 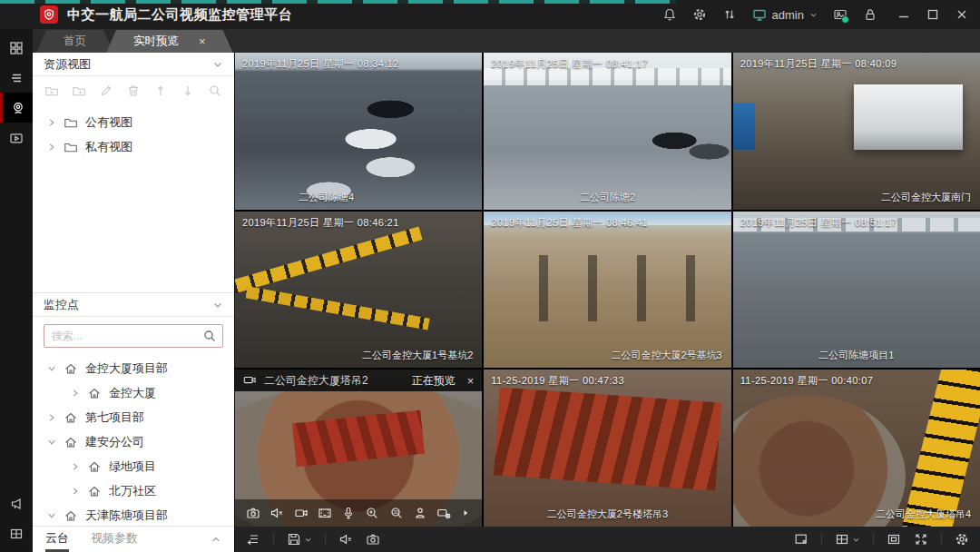 I want to click on chevron-up-icon, so click(x=216, y=539).